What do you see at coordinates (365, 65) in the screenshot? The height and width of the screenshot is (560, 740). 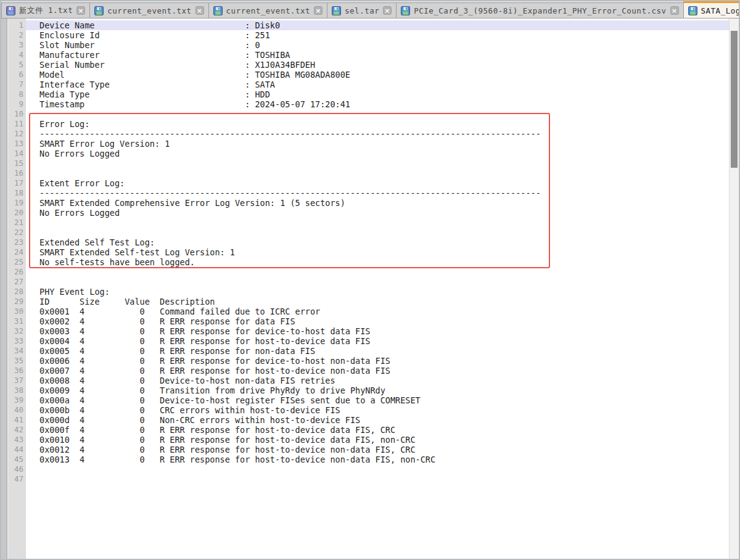 I see `code-line: 5Serial Number : X1J0A34BFDEH` at bounding box center [365, 65].